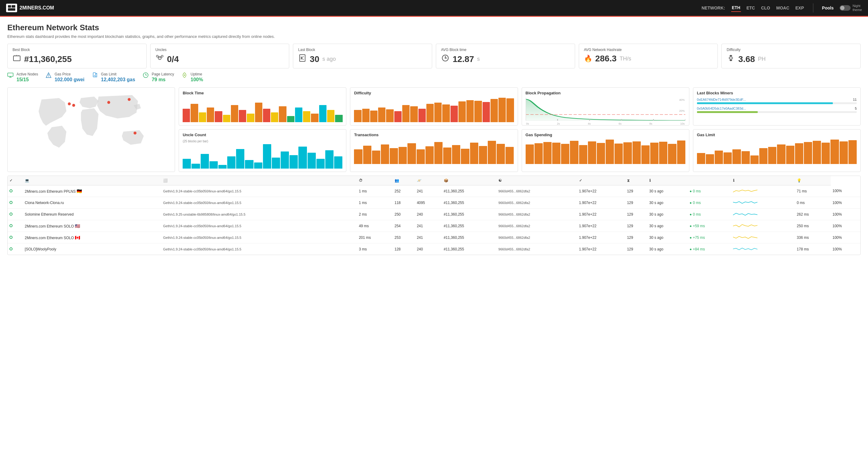  I want to click on info-cards-row: Active Nodes 15/15 Gas Price 102.000 gwe…, so click(434, 78).